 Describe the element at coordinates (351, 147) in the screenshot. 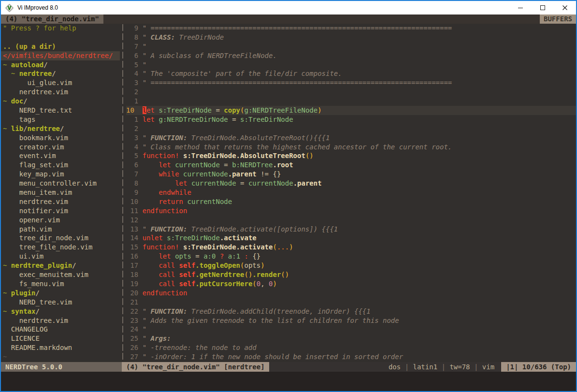

I see `code-line: 4 " Class method that returns the highes…` at that location.